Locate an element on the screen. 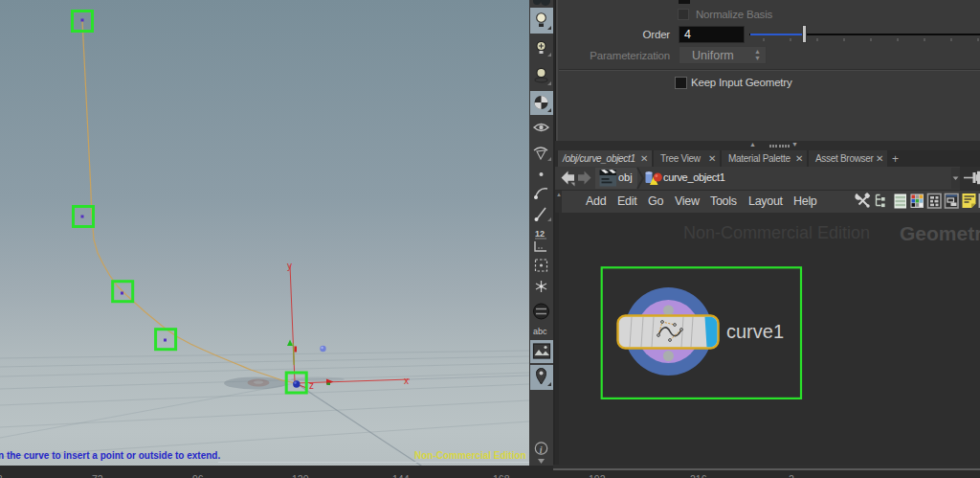  svg-text: abc is located at coordinates (540, 331).